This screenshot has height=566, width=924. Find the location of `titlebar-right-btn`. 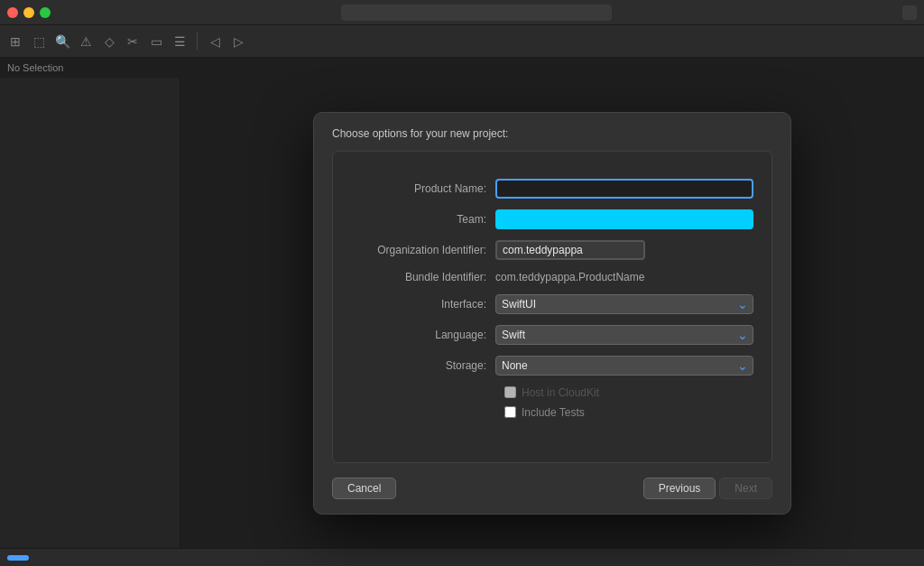

titlebar-right-btn is located at coordinates (910, 13).